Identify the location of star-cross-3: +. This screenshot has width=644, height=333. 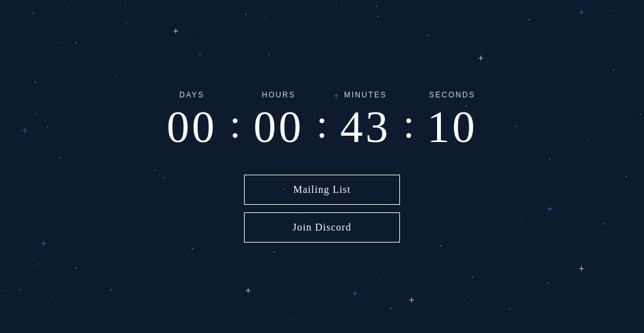
(176, 31).